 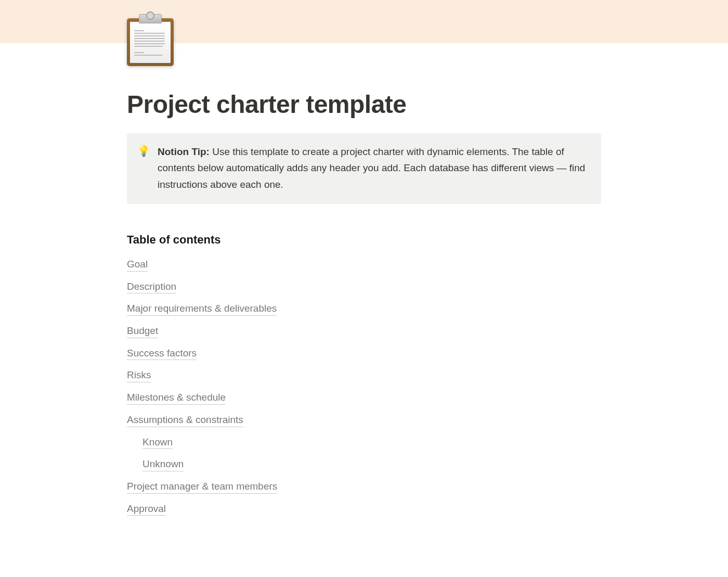 What do you see at coordinates (158, 443) in the screenshot?
I see `toc-sub-link: Known` at bounding box center [158, 443].